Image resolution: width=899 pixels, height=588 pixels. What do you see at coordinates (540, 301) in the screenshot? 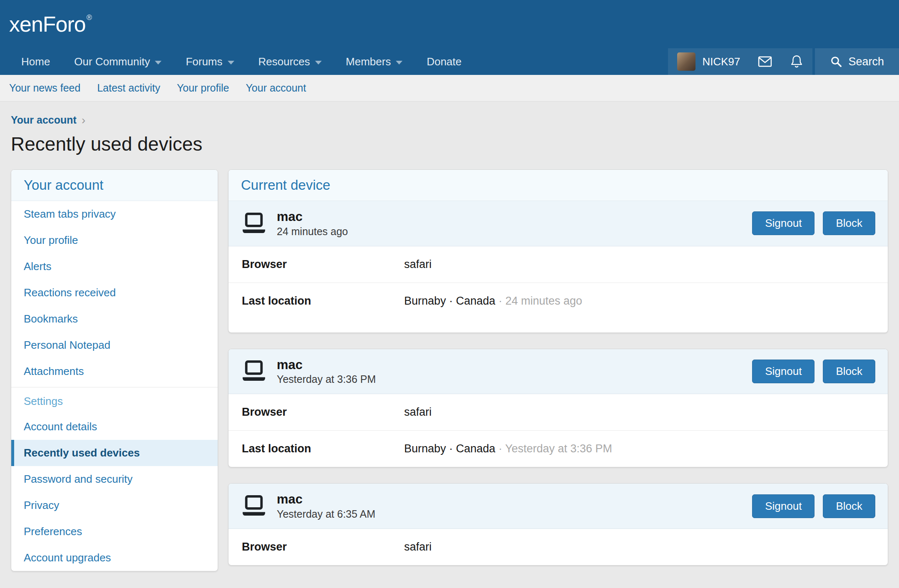
I see `location-time: · 24 minutes ago` at bounding box center [540, 301].